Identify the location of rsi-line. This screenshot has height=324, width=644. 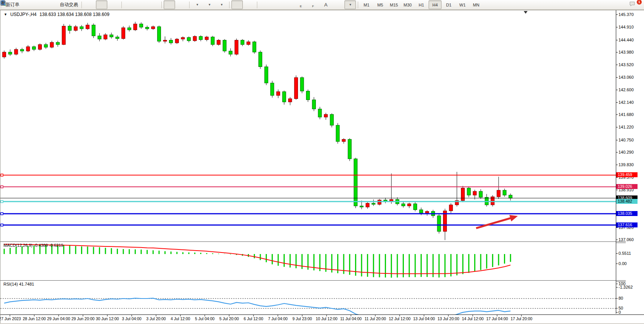
(257, 307).